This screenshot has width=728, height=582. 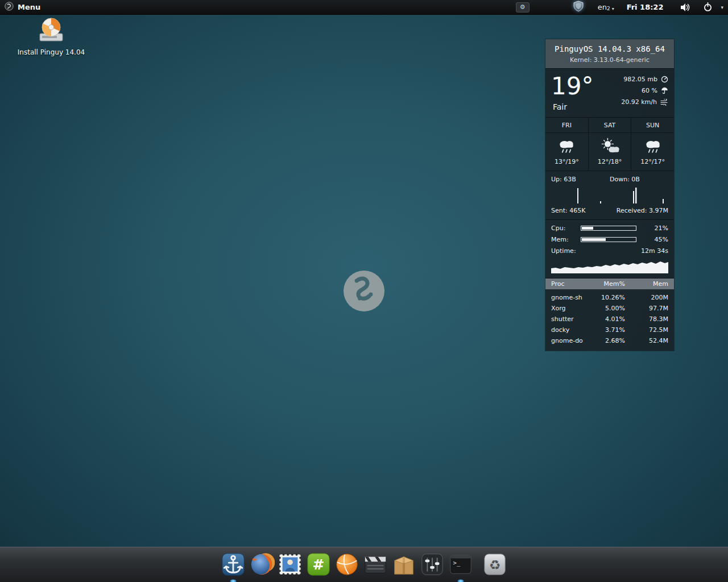 I want to click on orange-ball-icon, so click(x=347, y=564).